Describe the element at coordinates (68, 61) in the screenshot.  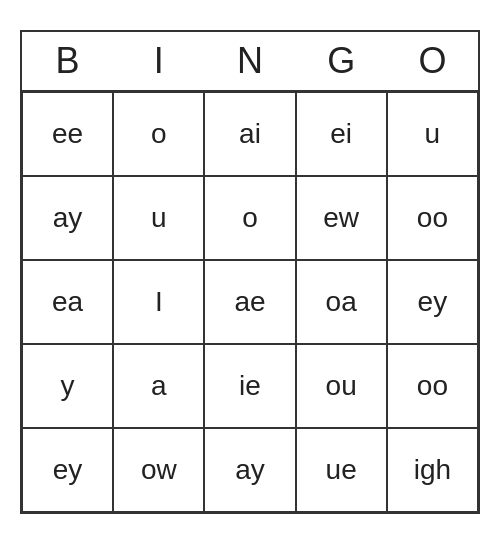
I see `header-cell-b: B` at that location.